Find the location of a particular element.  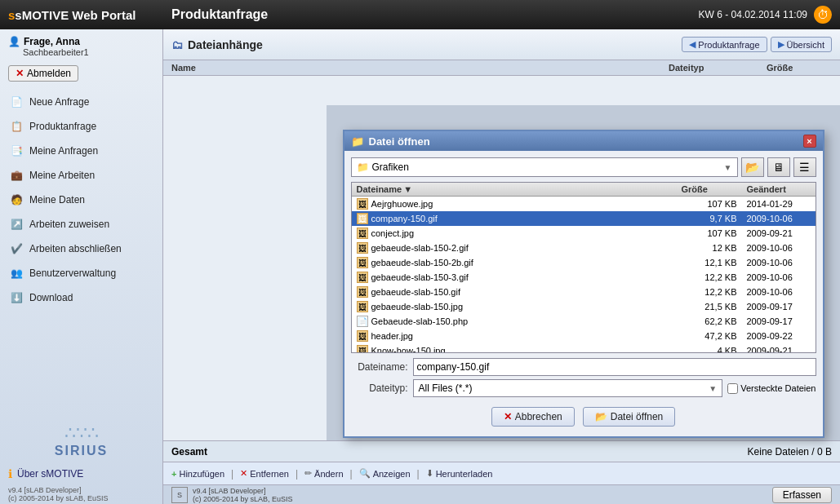

file-size-cell: 12,1 KB is located at coordinates (709, 263).